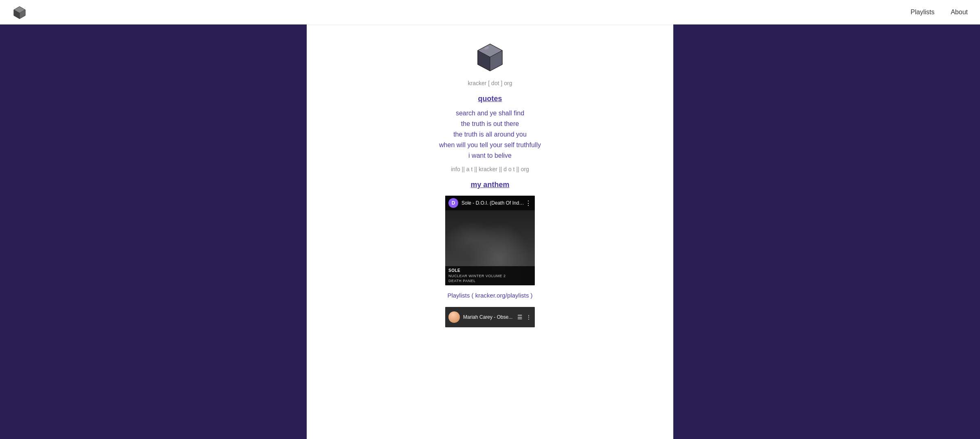 This screenshot has width=980, height=439. I want to click on site-subtitle: kracker [ dot ] org, so click(490, 83).